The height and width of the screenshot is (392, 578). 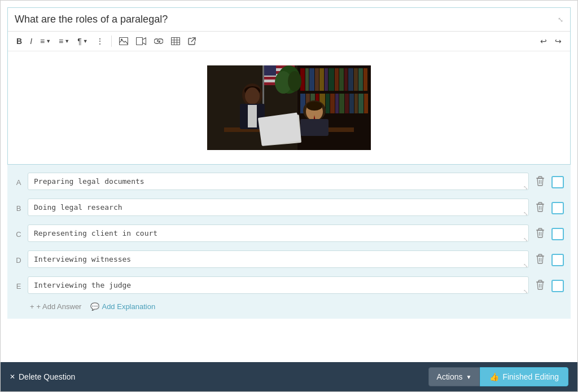 What do you see at coordinates (19, 183) in the screenshot?
I see `answer-label-a: A` at bounding box center [19, 183].